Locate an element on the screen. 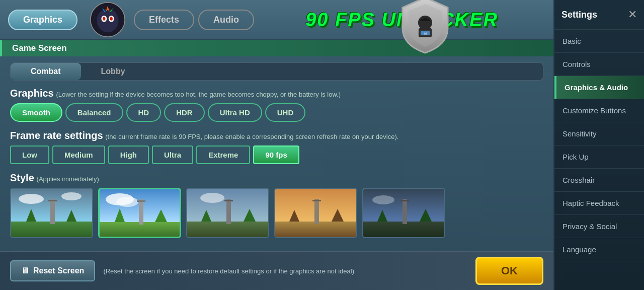 The image size is (644, 290). graphics-section-title: Graphics (Lower the setting if the devic… is located at coordinates (277, 94).